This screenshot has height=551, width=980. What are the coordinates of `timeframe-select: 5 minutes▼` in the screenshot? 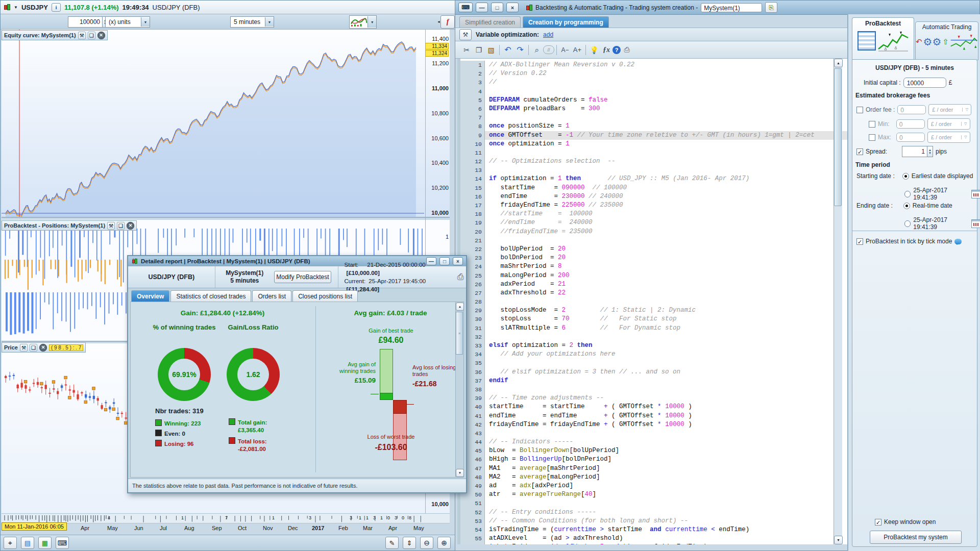 It's located at (252, 22).